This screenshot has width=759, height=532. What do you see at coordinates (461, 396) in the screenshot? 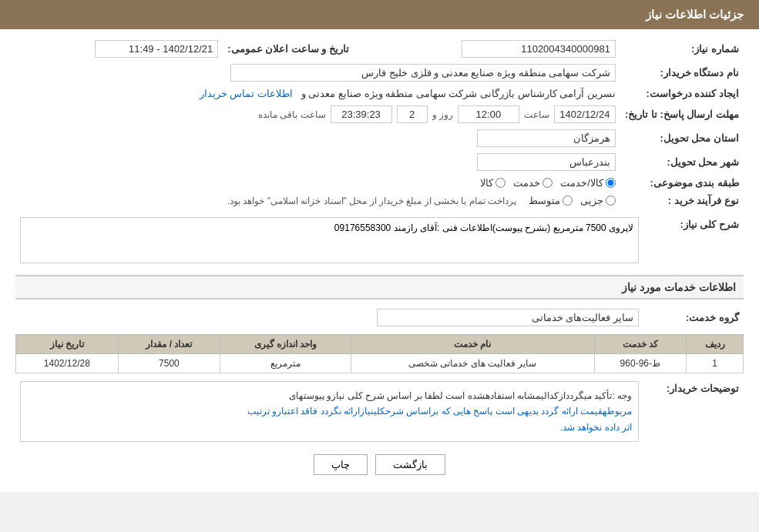
I see `buyer-notes-line1: وجه :تأکید میگرددازکدالیمشابه استفادهشده…` at bounding box center [461, 396].